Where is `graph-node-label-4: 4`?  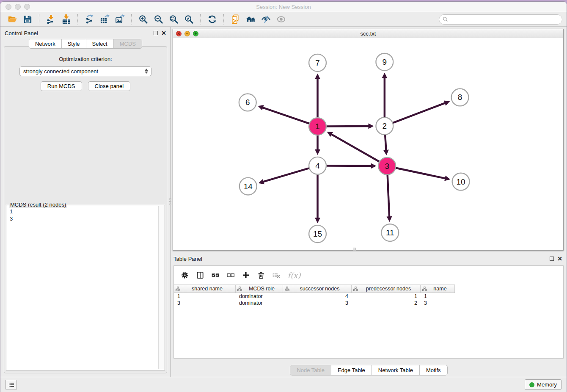 graph-node-label-4: 4 is located at coordinates (317, 166).